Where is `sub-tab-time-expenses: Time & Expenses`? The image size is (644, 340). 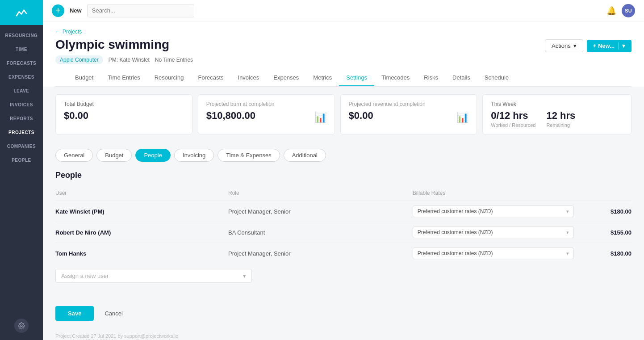 sub-tab-time-expenses: Time & Expenses is located at coordinates (248, 155).